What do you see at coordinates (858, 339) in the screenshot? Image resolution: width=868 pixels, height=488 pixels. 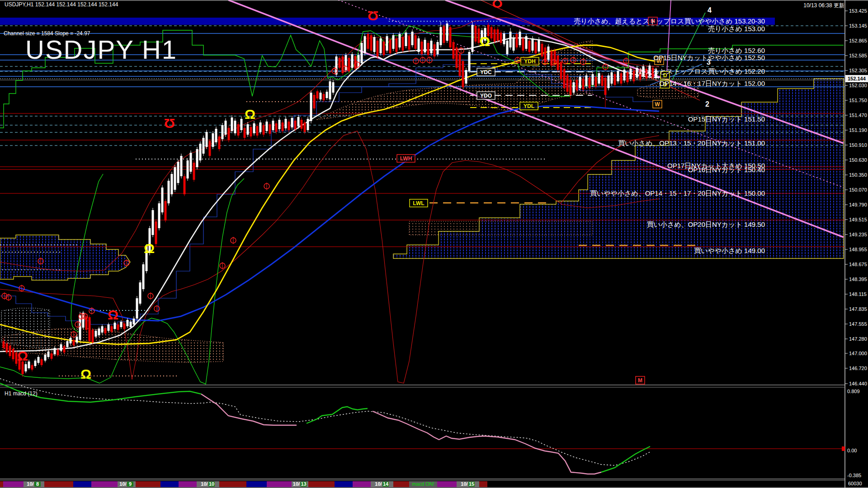 I see `price-tick-label: 147.280` at bounding box center [858, 339].